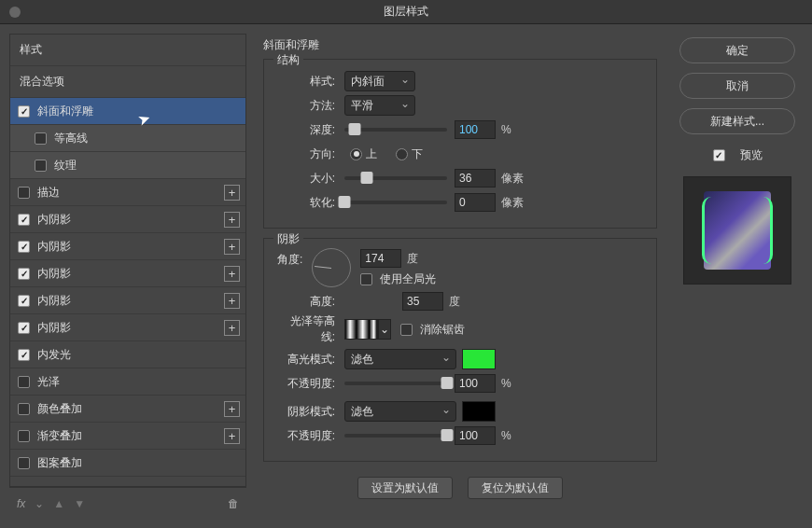  What do you see at coordinates (475, 130) in the screenshot?
I see `depth-input` at bounding box center [475, 130].